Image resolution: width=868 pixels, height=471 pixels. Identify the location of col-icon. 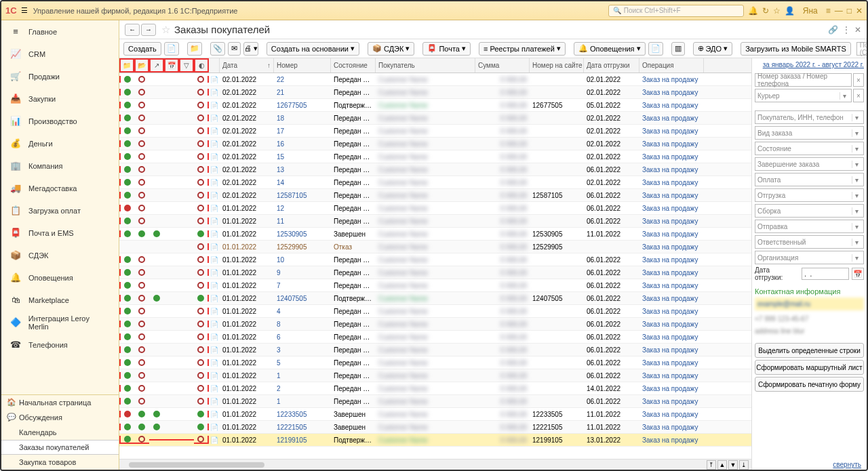
(214, 65).